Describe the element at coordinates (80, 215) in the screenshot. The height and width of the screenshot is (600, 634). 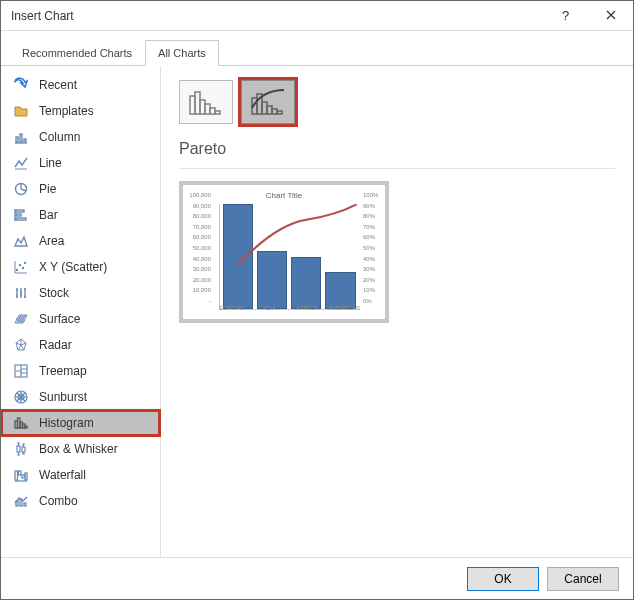
I see `sidebar-item-bar: Bar` at that location.